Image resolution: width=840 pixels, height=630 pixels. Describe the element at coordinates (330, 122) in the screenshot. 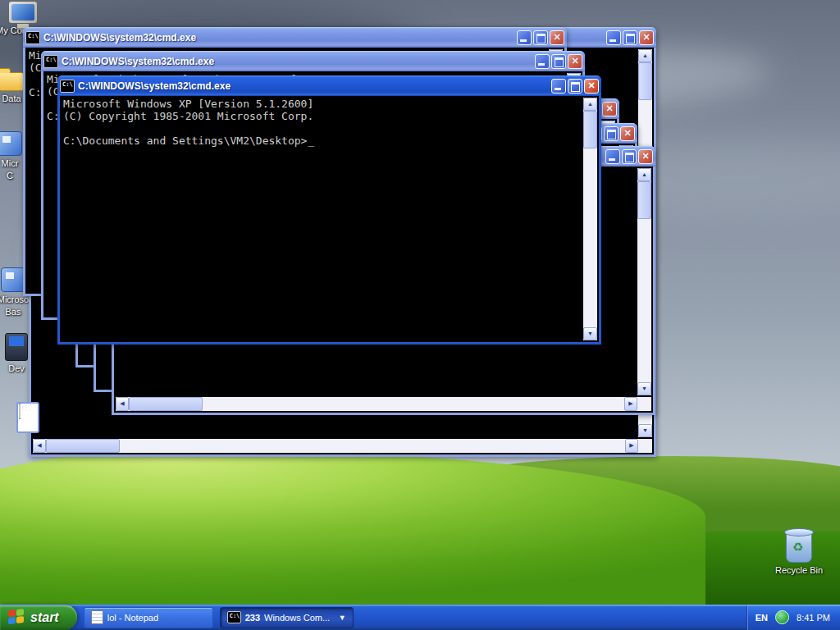

I see `console-output: Microsoft Windows XP [Version 5.1.2600] …` at that location.